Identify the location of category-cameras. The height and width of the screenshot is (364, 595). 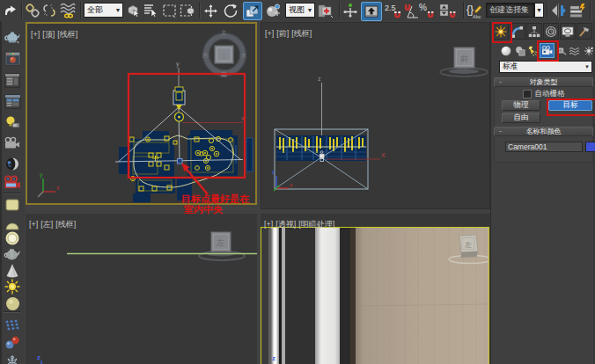
(547, 51).